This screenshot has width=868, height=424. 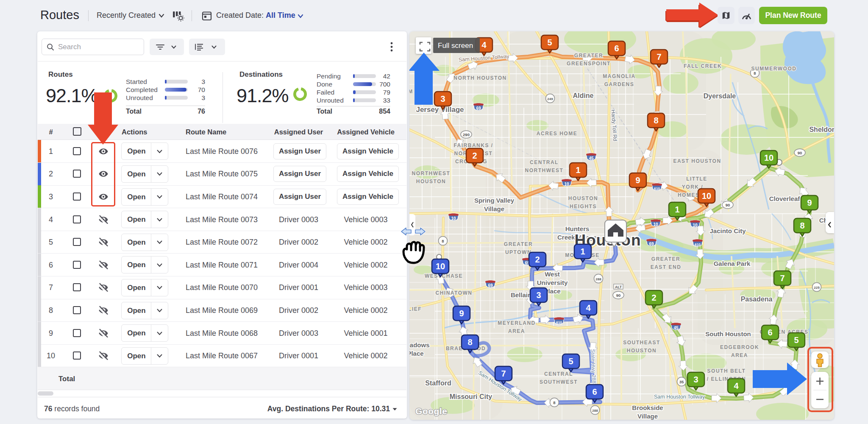 What do you see at coordinates (589, 64) in the screenshot?
I see `svg-text: GREENSPOINT` at bounding box center [589, 64].